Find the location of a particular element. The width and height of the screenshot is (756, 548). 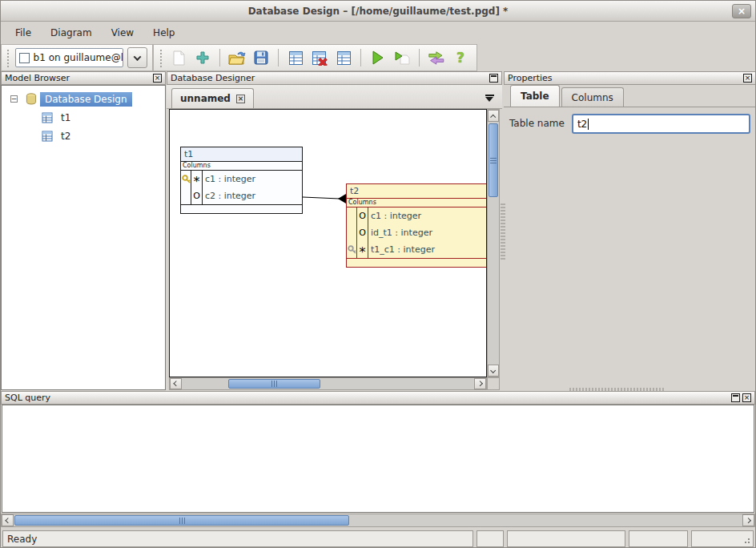

tree-row-table: t1 is located at coordinates (83, 117).